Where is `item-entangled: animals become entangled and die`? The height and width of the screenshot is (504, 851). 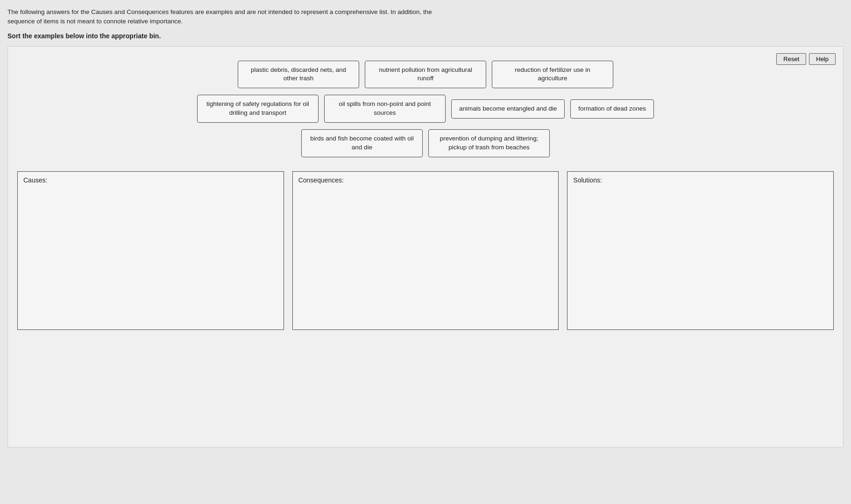
item-entangled: animals become entangled and die is located at coordinates (508, 109).